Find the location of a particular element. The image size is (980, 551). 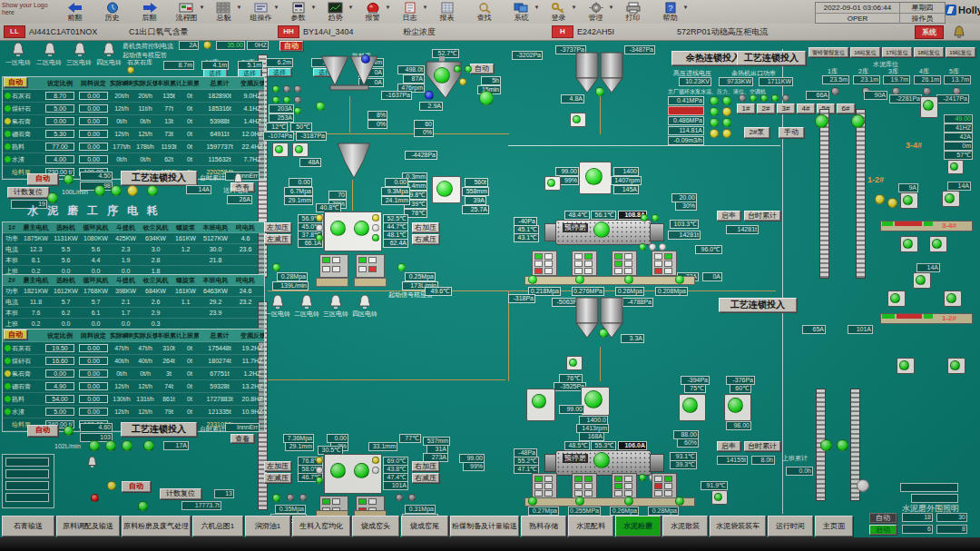

nav-gypsum-transport: 石膏输送 is located at coordinates (28, 526).